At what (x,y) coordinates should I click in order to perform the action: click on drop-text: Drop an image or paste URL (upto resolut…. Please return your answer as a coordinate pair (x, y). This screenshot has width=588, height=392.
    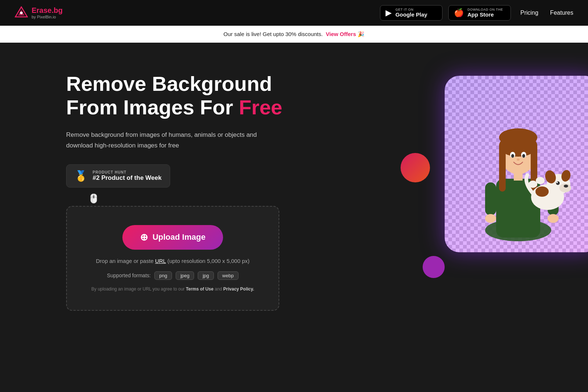
    Looking at the image, I should click on (173, 261).